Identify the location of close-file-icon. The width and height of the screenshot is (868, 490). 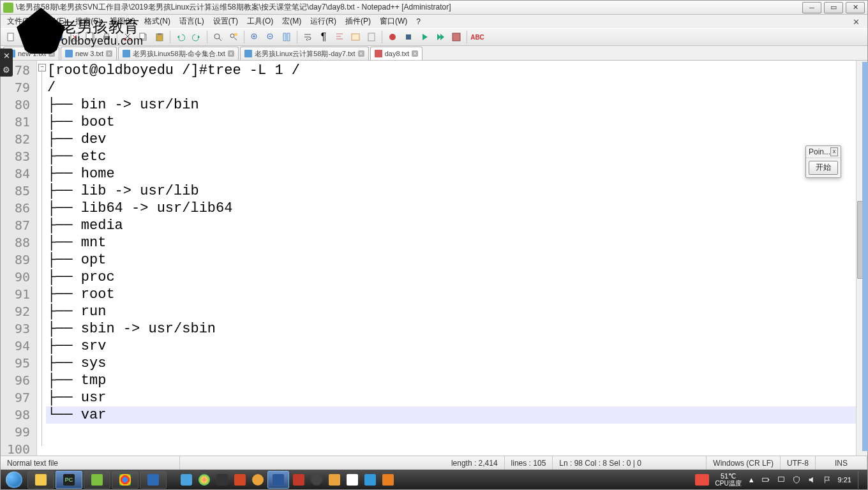
(75, 37).